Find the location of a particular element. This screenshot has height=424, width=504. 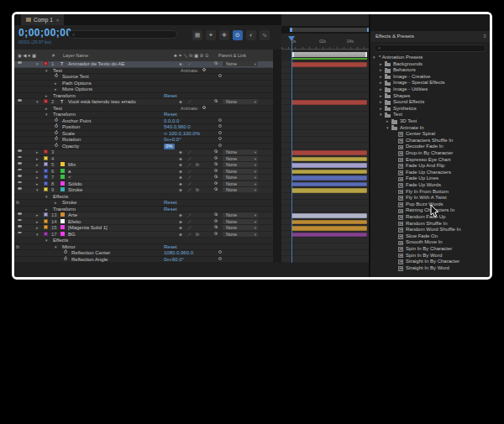

layer-name: < is located at coordinates (70, 178).